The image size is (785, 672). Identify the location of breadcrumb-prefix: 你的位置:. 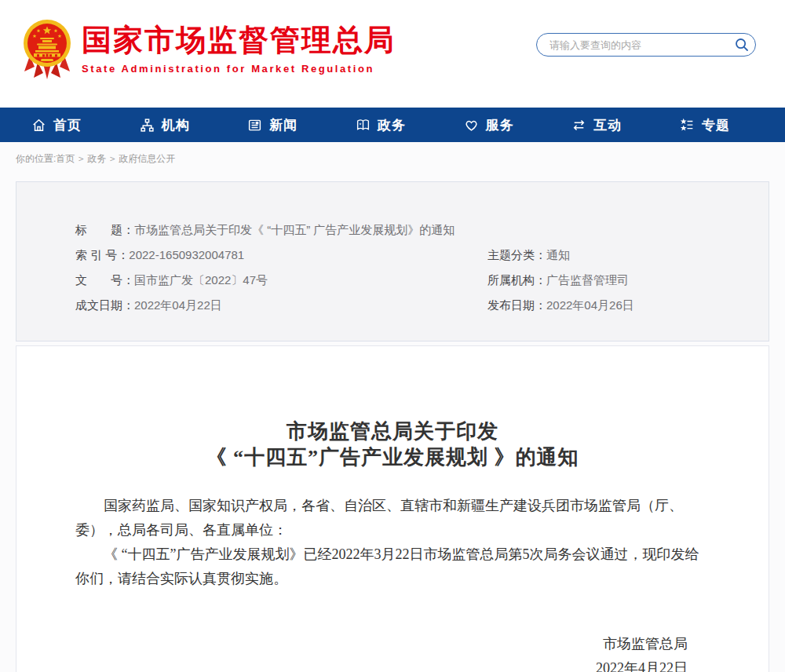
(36, 159).